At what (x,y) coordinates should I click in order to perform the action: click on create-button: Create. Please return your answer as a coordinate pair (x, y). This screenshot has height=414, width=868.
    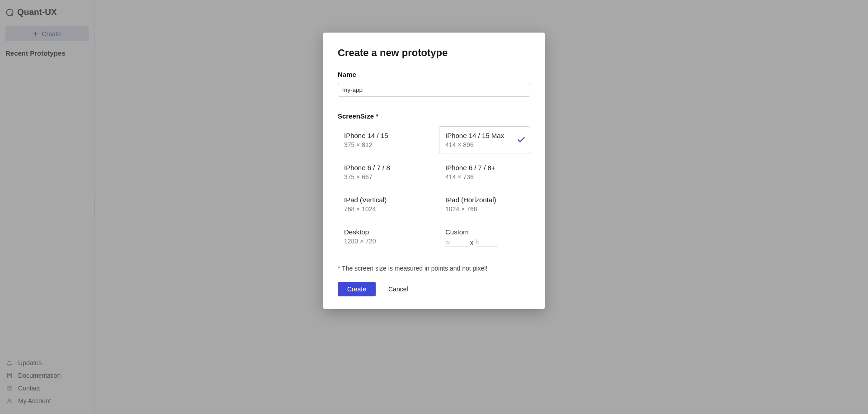
    Looking at the image, I should click on (357, 289).